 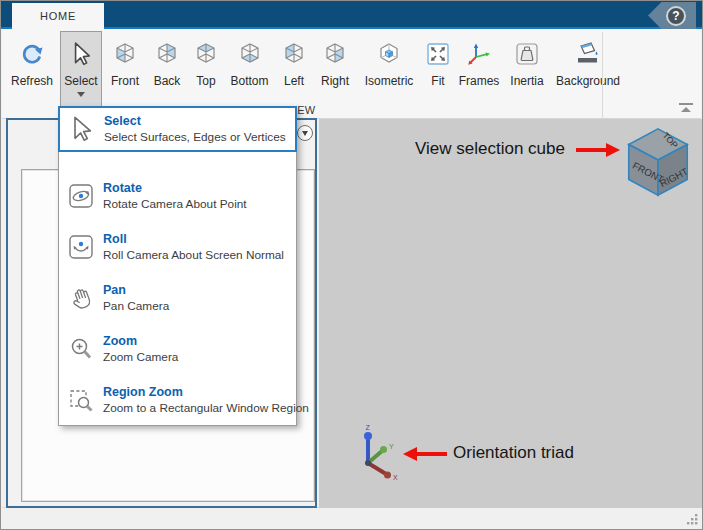 I want to click on tab-strip, so click(x=352, y=15).